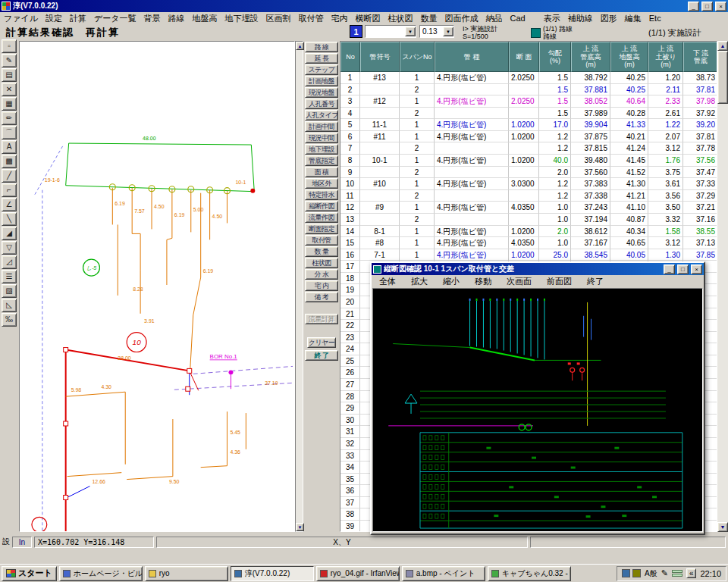  I want to click on profile-title-bar: 縦断図確認 10-1 1スパン取付管と交差 _ □ ×, so click(538, 269).